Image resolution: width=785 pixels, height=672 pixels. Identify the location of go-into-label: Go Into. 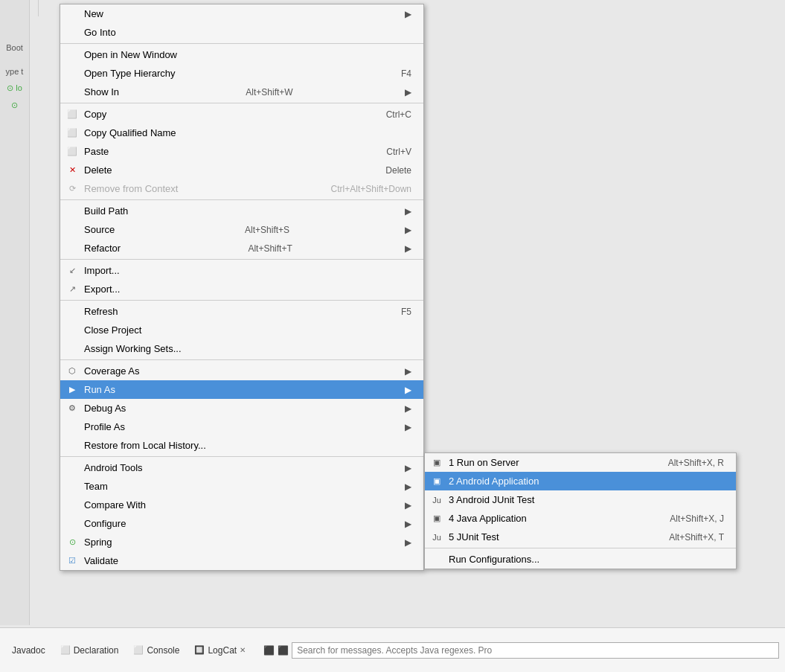
(100, 33).